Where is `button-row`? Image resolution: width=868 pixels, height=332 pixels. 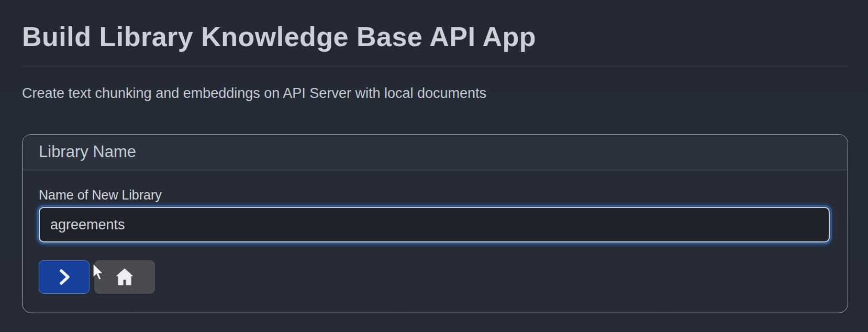 button-row is located at coordinates (435, 277).